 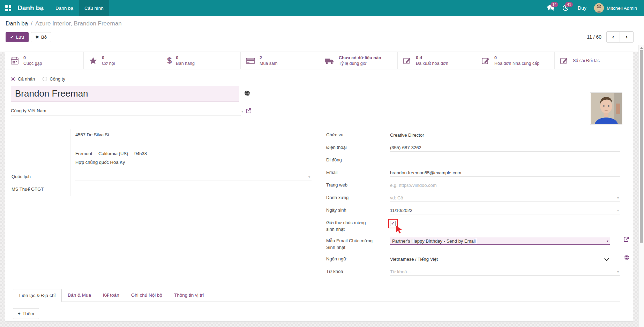 I want to click on messages-badge: 14, so click(x=554, y=5).